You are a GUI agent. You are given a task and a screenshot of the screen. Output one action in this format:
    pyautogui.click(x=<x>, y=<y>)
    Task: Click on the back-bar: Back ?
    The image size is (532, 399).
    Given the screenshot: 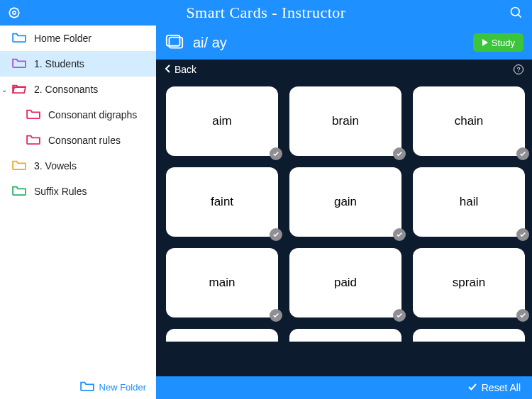 What is the action you would take?
    pyautogui.click(x=344, y=69)
    